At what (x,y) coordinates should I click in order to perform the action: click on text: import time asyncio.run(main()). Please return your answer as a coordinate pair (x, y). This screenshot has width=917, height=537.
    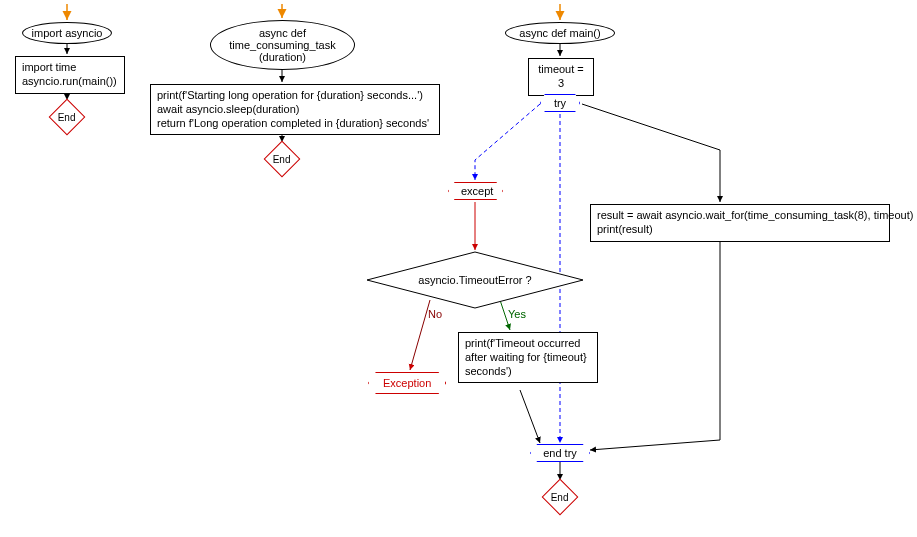
    Looking at the image, I should click on (70, 74).